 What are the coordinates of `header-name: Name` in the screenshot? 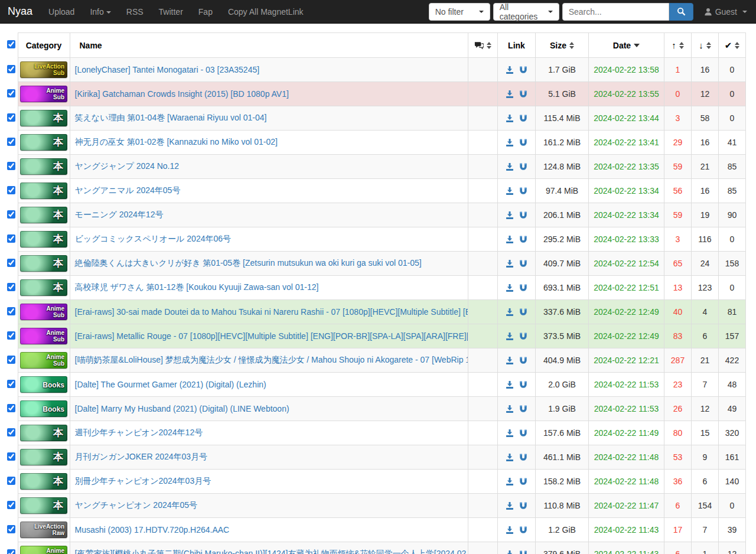 It's located at (269, 45).